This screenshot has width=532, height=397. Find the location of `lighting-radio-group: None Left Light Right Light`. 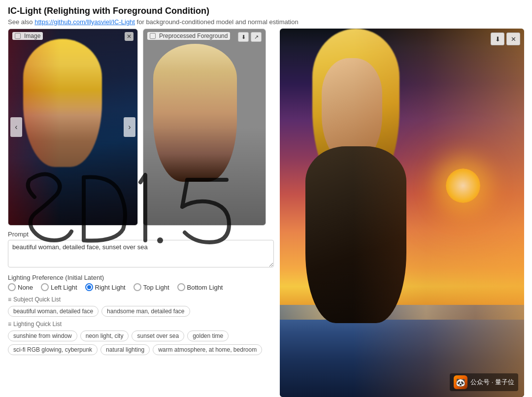

lighting-radio-group: None Left Light Right Light is located at coordinates (141, 287).